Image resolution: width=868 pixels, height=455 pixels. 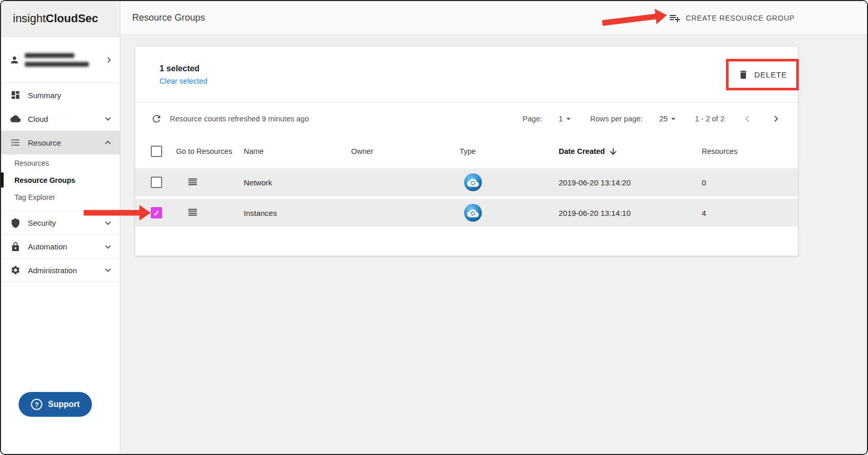 I want to click on page-header: Resource Groups CREATE RESOURCE GROUP, so click(x=494, y=18).